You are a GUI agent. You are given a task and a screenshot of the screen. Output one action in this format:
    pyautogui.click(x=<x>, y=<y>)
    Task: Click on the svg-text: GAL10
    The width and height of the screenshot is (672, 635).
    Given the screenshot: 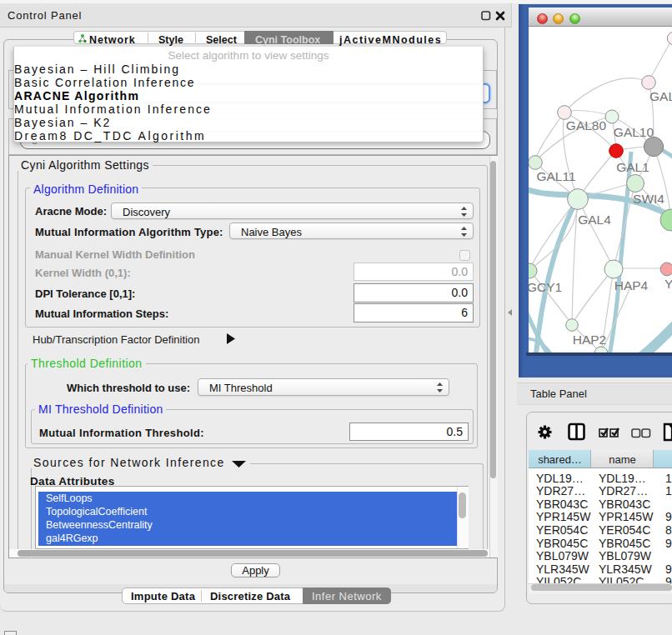 What is the action you would take?
    pyautogui.click(x=634, y=132)
    